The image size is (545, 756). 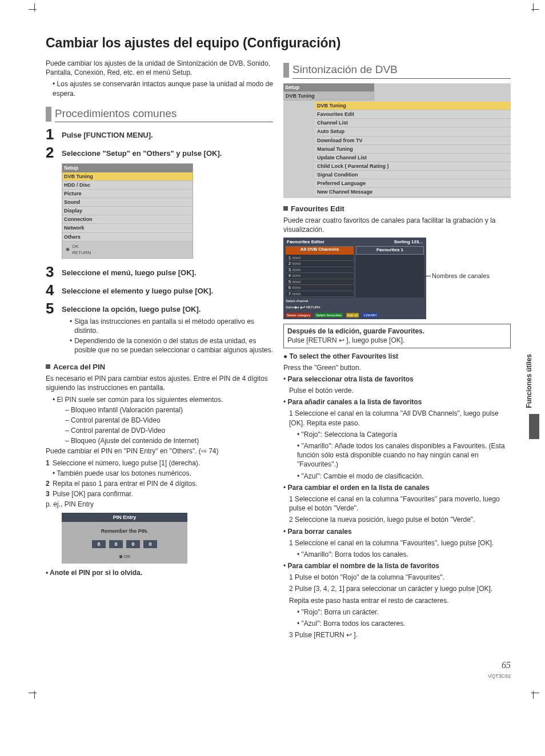 What do you see at coordinates (278, 676) in the screenshot?
I see `doc-code: VQT3C82` at bounding box center [278, 676].